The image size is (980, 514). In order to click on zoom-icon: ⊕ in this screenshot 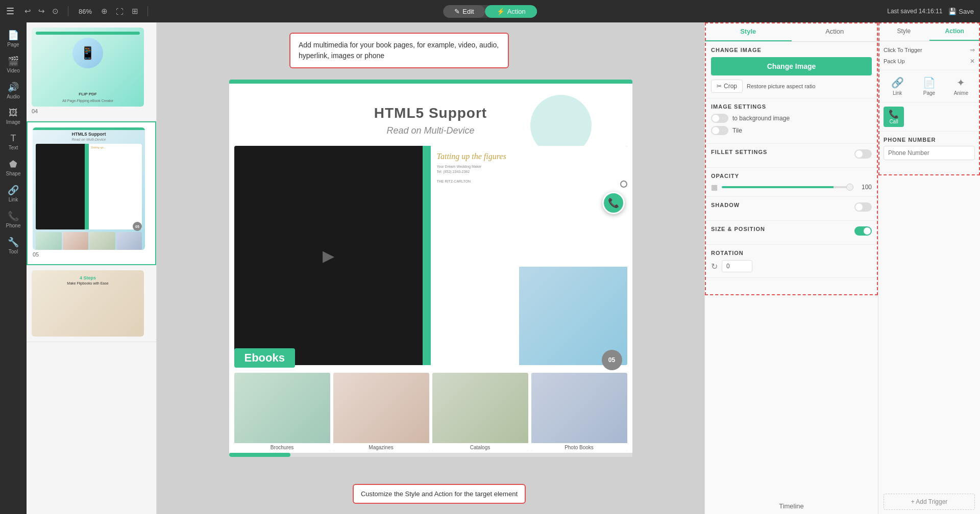, I will do `click(104, 11)`.